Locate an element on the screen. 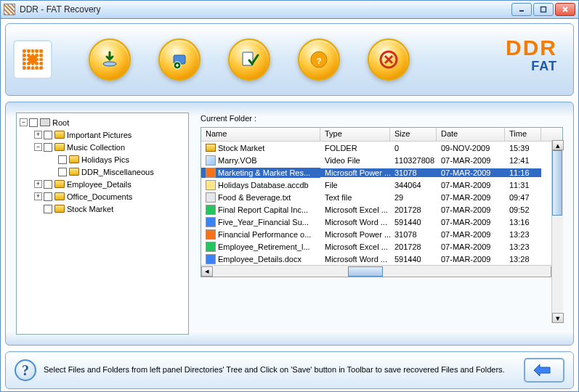 The width and height of the screenshot is (579, 392). table-row: Final Report Capital Inc...Microsoft Exc… is located at coordinates (382, 209).